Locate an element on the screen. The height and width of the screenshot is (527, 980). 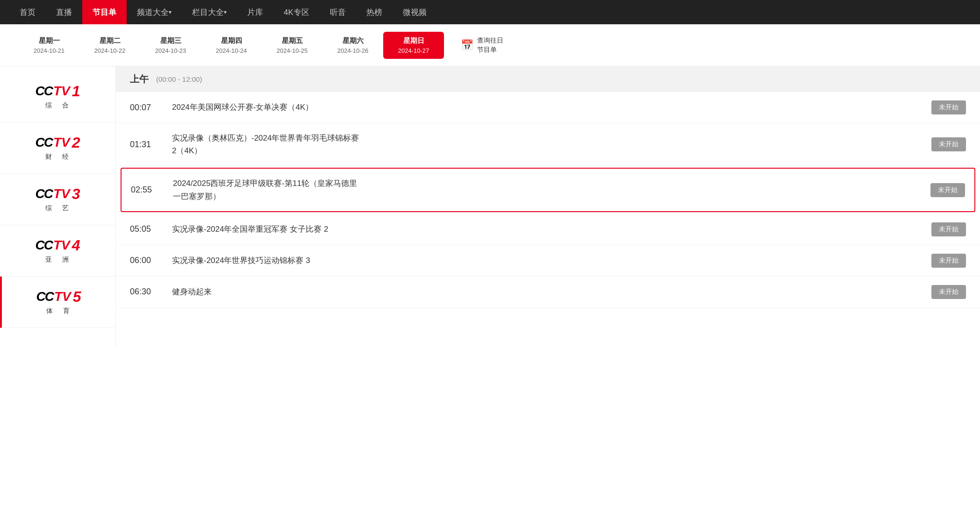
cctv2-logo: CC TV 2 财 经 is located at coordinates (57, 148).